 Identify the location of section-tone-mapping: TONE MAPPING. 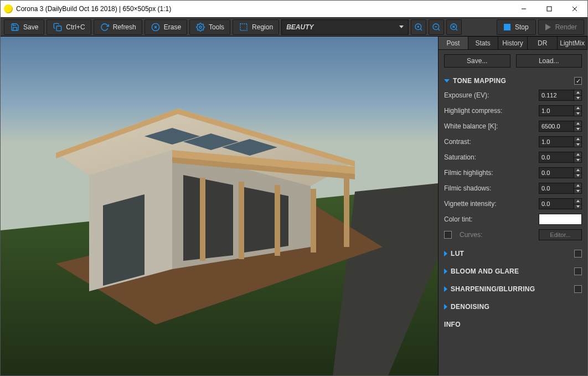
(513, 81).